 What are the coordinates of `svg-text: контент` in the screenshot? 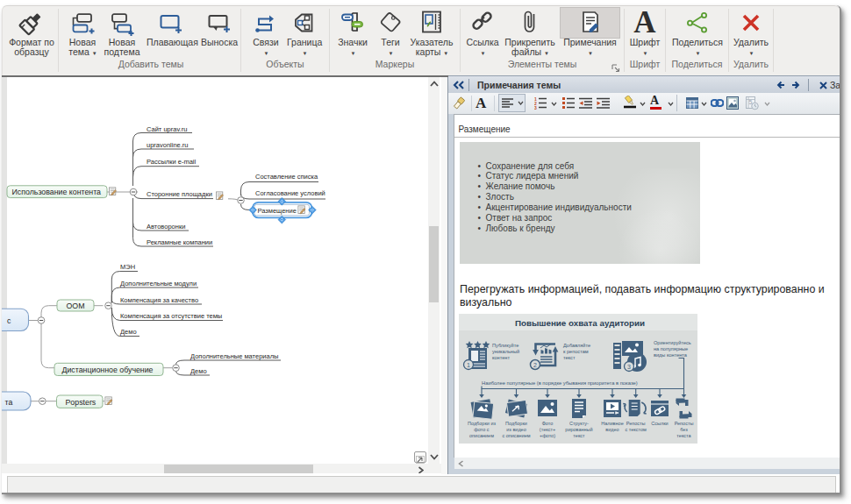 It's located at (501, 357).